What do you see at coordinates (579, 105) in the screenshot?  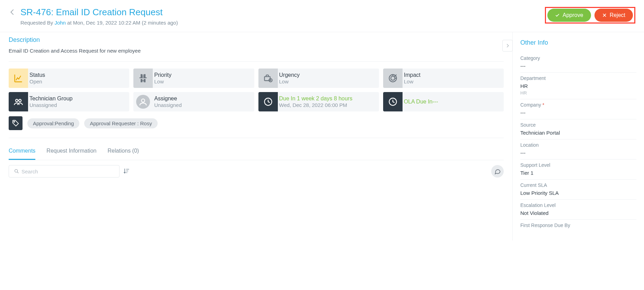 I see `field-company-label: Company *` at bounding box center [579, 105].